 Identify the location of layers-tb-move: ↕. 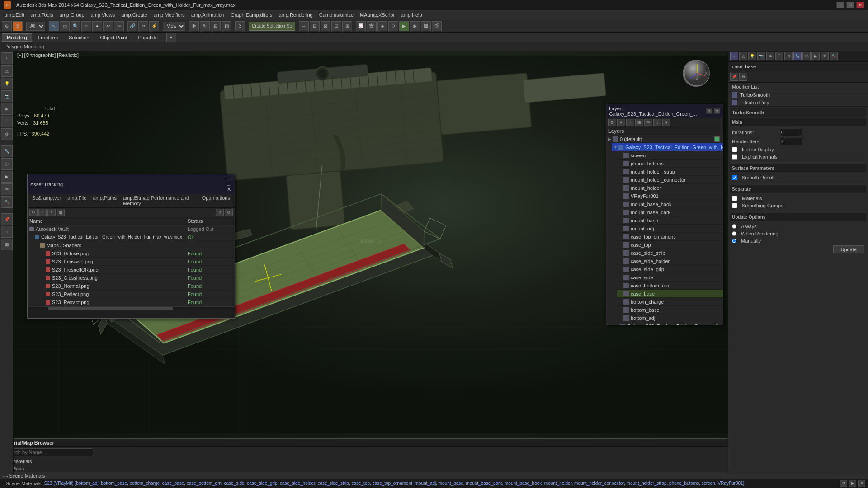
(657, 122).